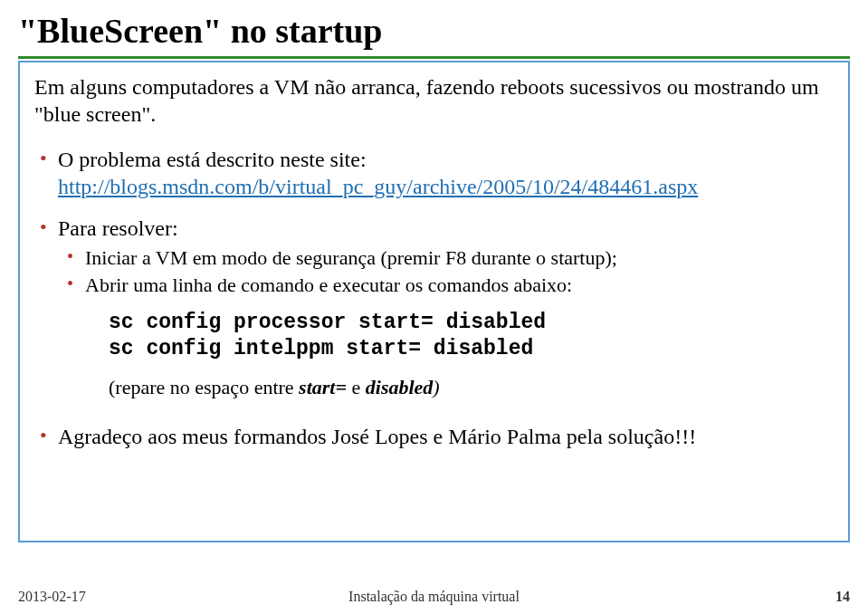  Describe the element at coordinates (445, 272) in the screenshot. I see `resolver-sublist: Iniciar a VM em modo de segurança (premi…` at that location.